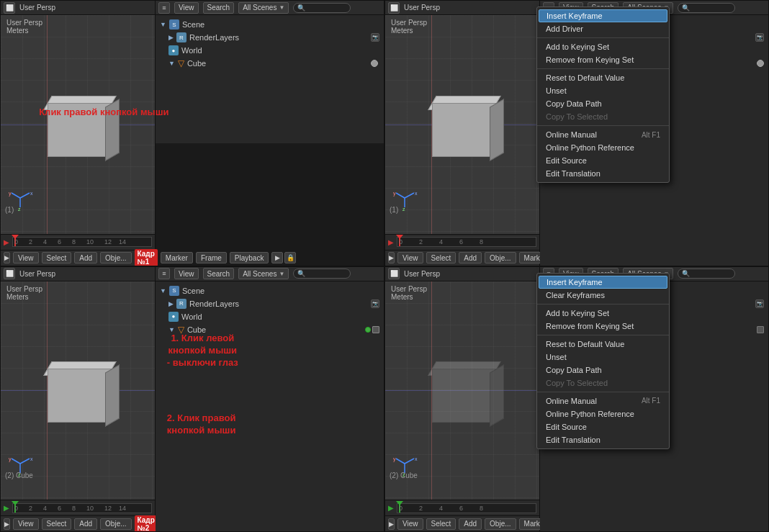 This screenshot has height=532, width=769. I want to click on tick-6-bl: 6, so click(59, 508).